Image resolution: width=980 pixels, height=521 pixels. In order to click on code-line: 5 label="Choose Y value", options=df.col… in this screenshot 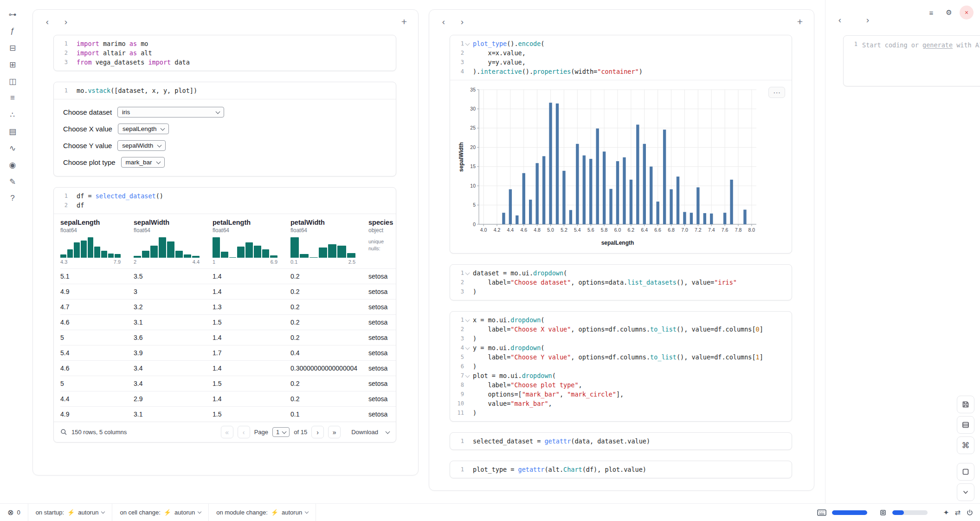, I will do `click(619, 357)`.